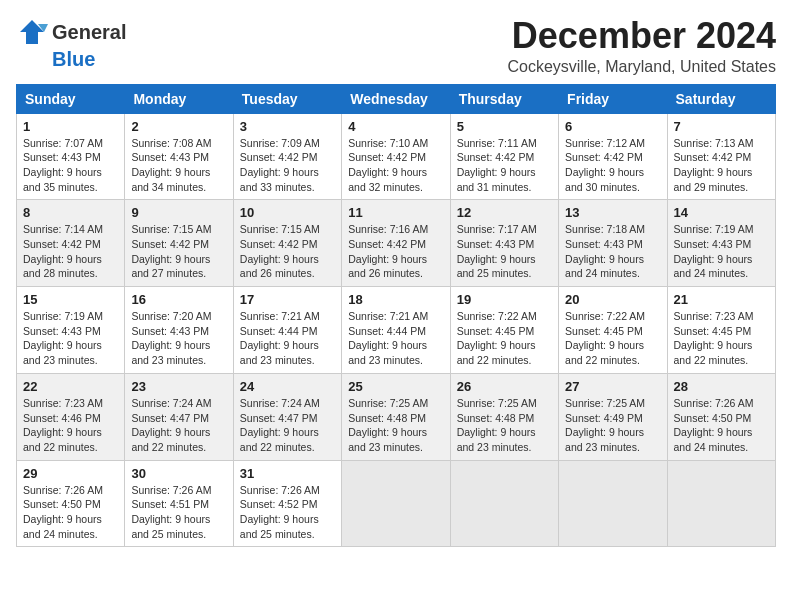 Image resolution: width=792 pixels, height=612 pixels. Describe the element at coordinates (722, 300) in the screenshot. I see `day-number: 21` at that location.